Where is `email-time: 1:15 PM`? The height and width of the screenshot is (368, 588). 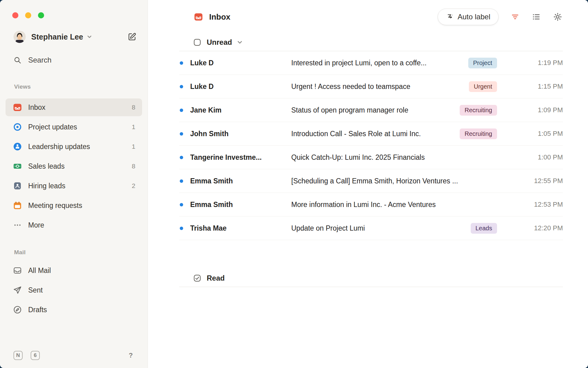
email-time: 1:15 PM is located at coordinates (530, 86).